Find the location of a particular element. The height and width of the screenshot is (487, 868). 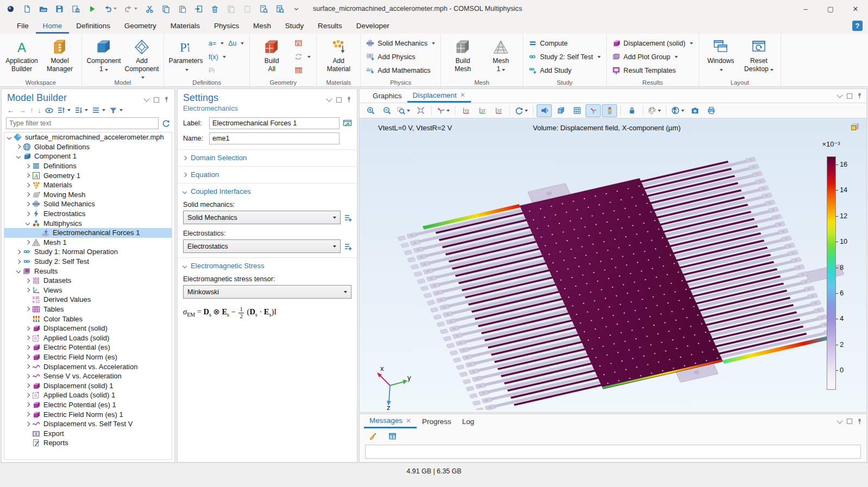

tree-item-electric-potential-es-1: Electric Potential (es) 1 is located at coordinates (88, 405).